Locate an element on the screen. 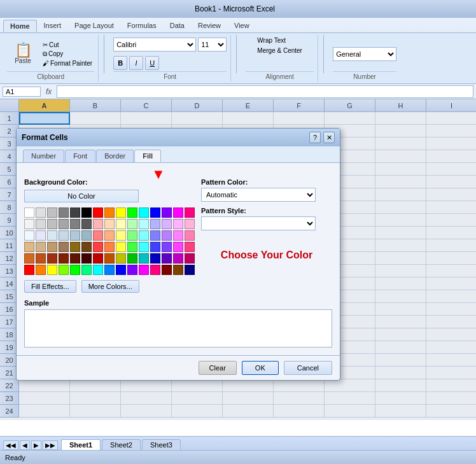  dialog-tab-font: Font is located at coordinates (80, 156).